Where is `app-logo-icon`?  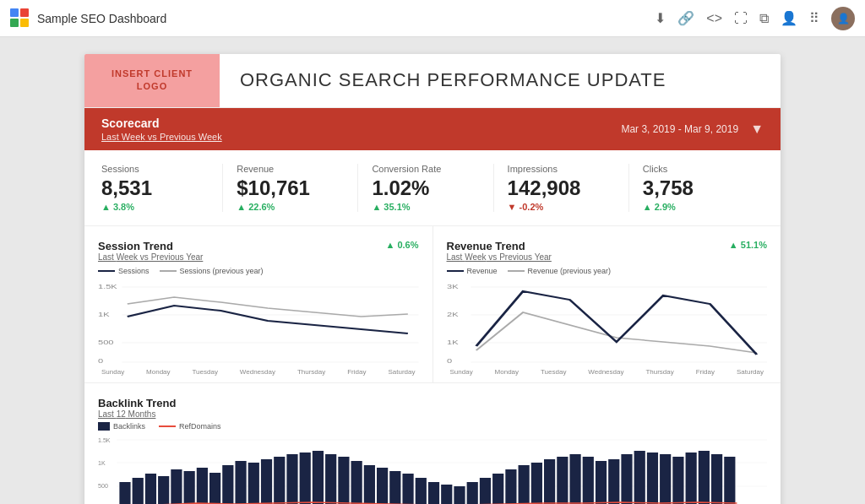
app-logo-icon is located at coordinates (20, 19).